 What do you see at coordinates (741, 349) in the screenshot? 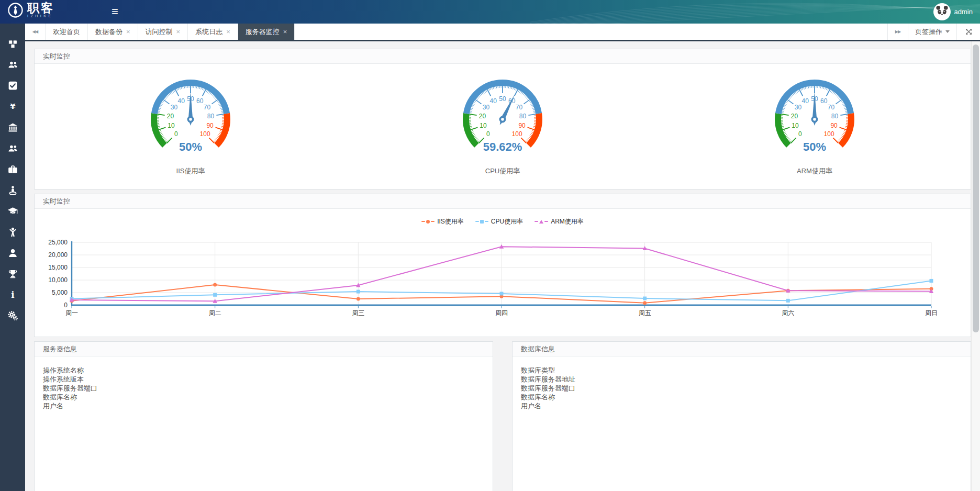
I see `db-info-title: 数据库信息` at bounding box center [741, 349].